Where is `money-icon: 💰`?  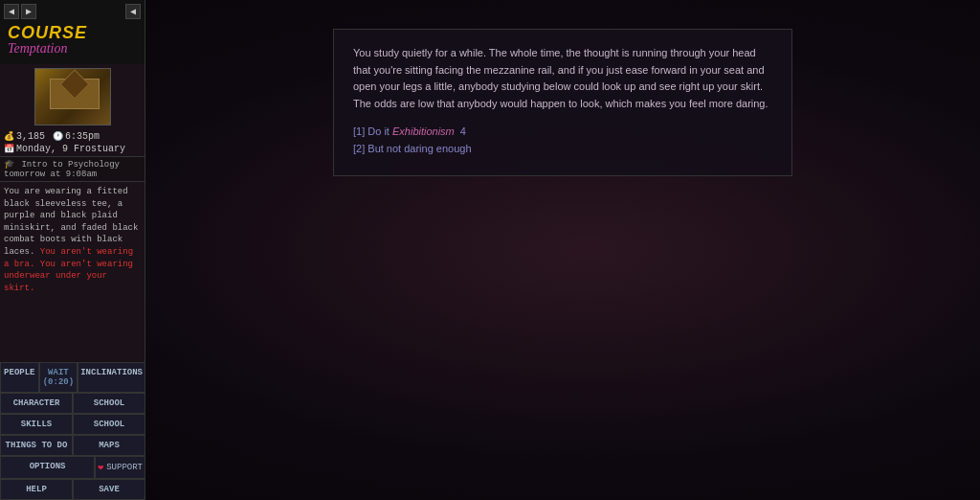 money-icon: 💰 is located at coordinates (10, 136).